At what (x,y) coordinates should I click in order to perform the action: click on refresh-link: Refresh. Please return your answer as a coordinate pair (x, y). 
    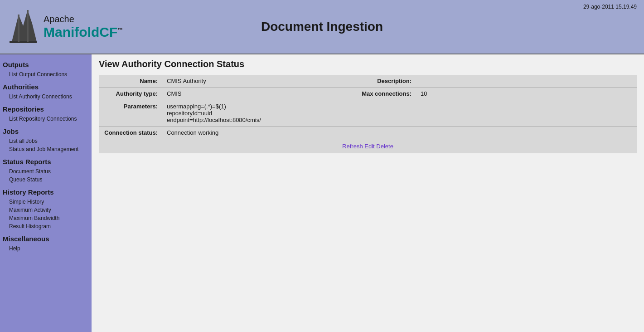
    Looking at the image, I should click on (353, 146).